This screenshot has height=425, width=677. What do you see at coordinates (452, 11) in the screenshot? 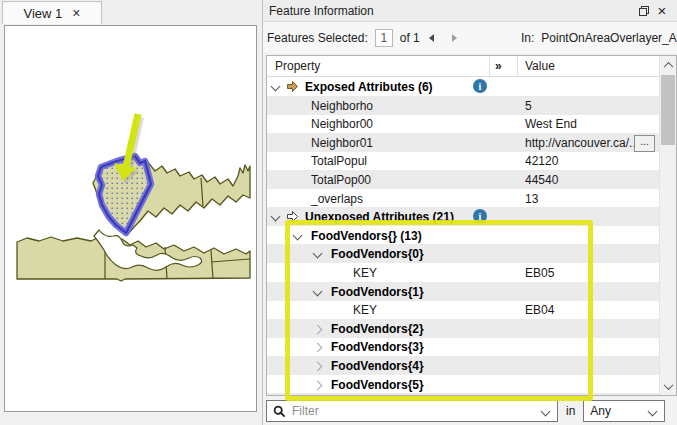
I see `panel-title: Feature Information` at bounding box center [452, 11].